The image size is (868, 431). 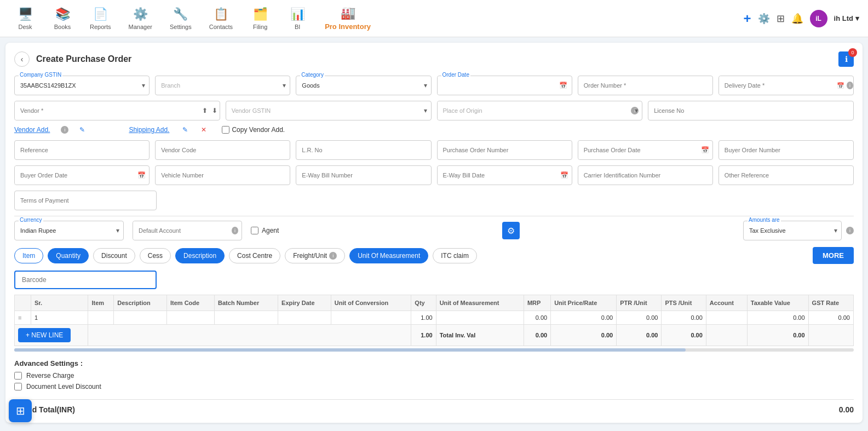 I want to click on column-settings-button: ⚙, so click(x=511, y=231).